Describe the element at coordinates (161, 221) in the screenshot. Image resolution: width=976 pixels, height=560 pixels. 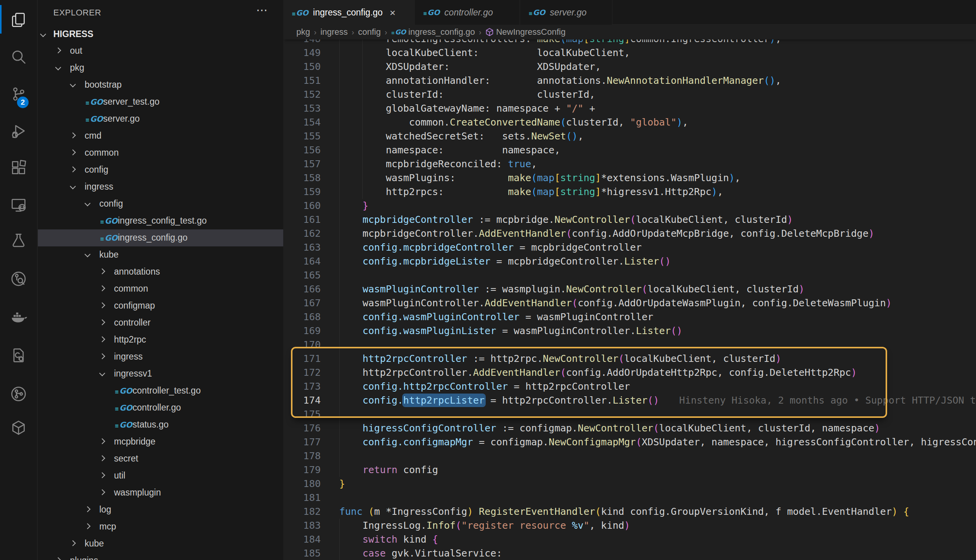
I see `file-item-ingress_config_test.go: GOingress_config_test.go` at that location.